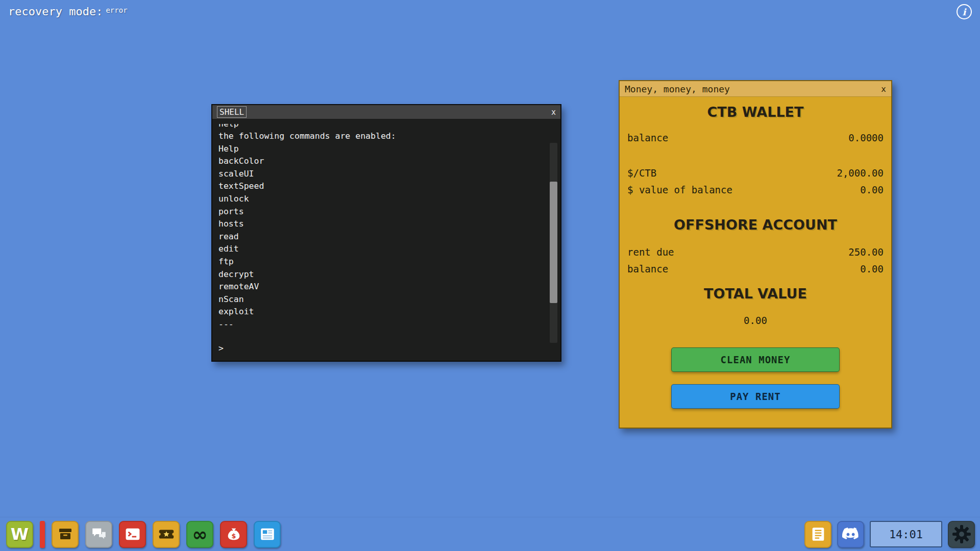  What do you see at coordinates (755, 224) in the screenshot?
I see `offshore-account-header: OFFSHORE ACCOUNT` at bounding box center [755, 224].